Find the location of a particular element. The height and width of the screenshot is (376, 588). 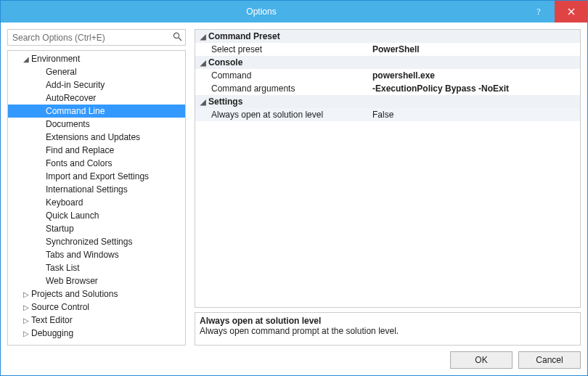

tree-item: General is located at coordinates (97, 72).